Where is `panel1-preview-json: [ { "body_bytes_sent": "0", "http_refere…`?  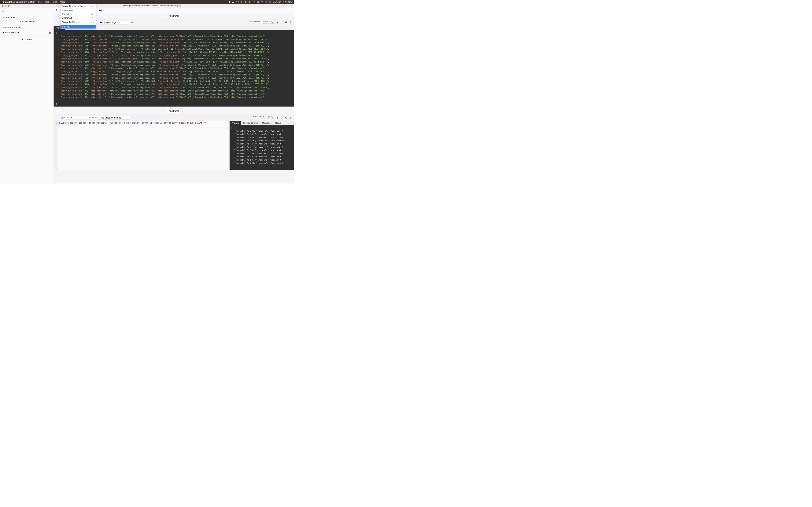 panel1-preview-json: [ { "body_bytes_sent": "0", "http_refere… is located at coordinates (173, 68).